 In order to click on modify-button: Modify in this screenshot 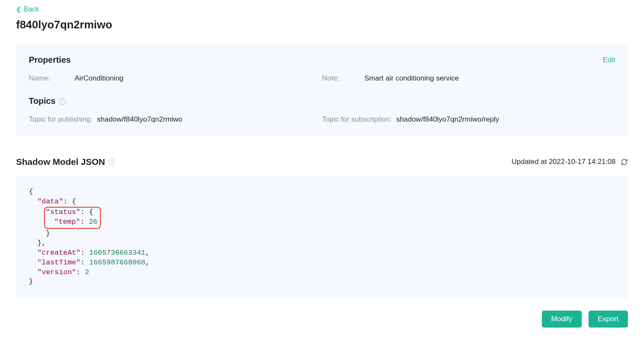, I will do `click(562, 319)`.